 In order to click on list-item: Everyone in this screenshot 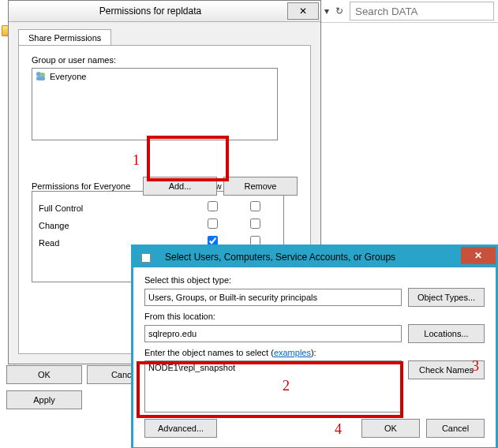, I will do `click(155, 77)`.